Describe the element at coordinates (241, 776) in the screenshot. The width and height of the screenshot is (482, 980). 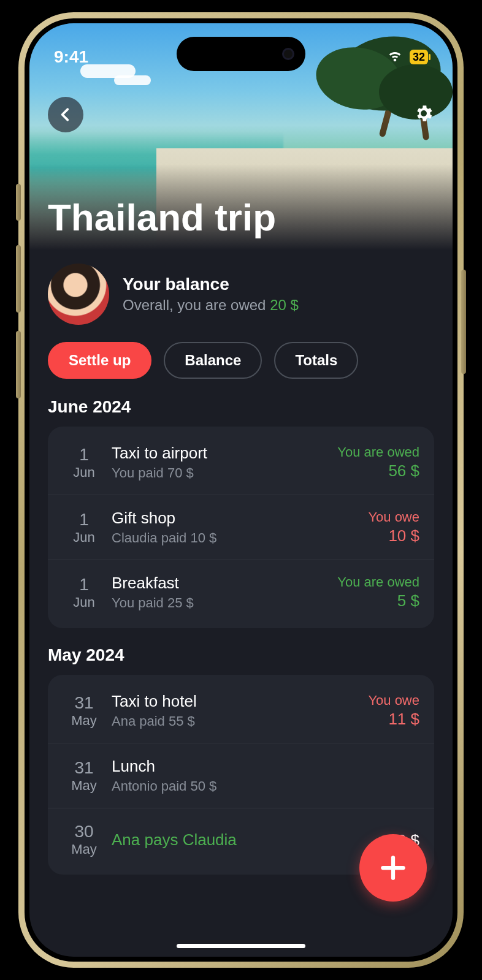
I see `expense-row: 31May LunchAntonio paid 50 $` at that location.